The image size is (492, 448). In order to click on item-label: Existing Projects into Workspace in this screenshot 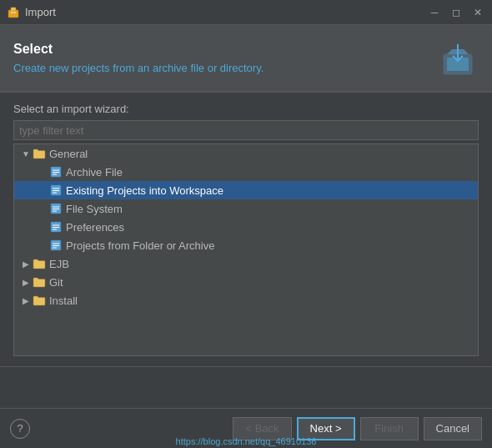, I will do `click(145, 190)`.